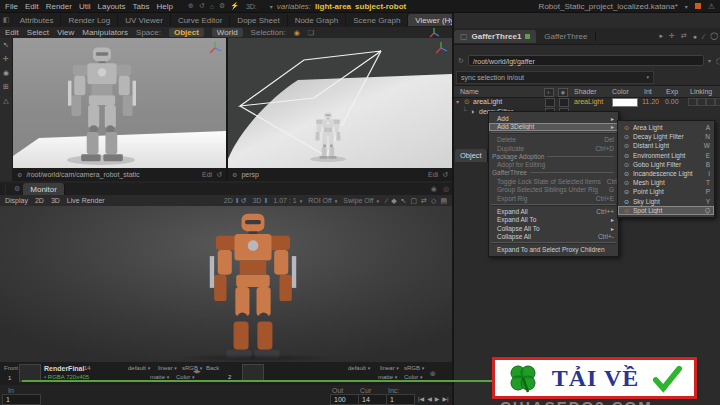 The image size is (720, 405). What do you see at coordinates (563, 92) in the screenshot?
I see `solo-column-icon: ◉` at bounding box center [563, 92].